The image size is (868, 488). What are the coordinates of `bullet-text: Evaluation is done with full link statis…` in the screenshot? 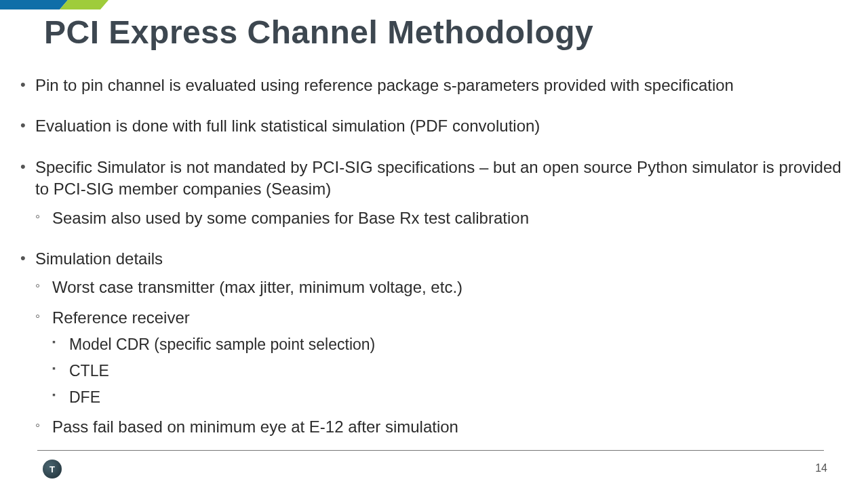 It's located at (288, 126).